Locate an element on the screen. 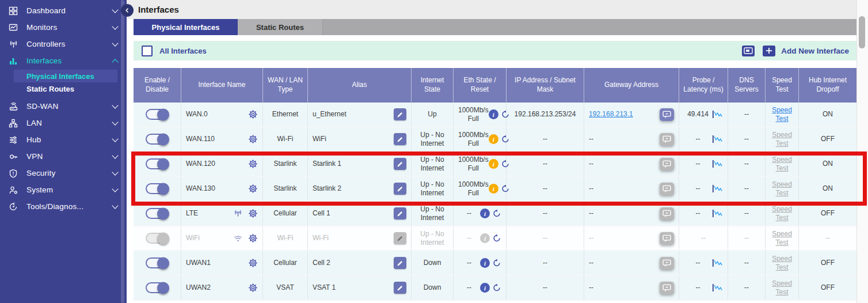  sidebar-item-hub: Hub is located at coordinates (63, 139).